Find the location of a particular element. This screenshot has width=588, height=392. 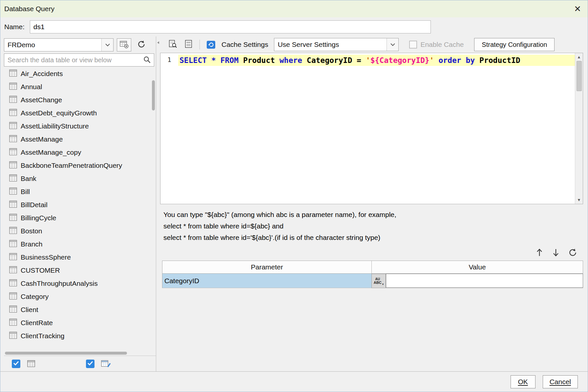

cancel-button: Cancel is located at coordinates (560, 382).